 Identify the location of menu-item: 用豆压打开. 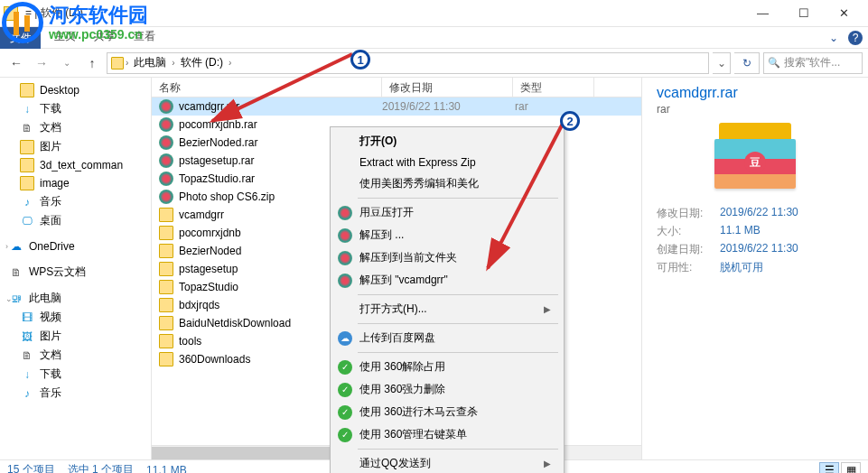
(447, 213).